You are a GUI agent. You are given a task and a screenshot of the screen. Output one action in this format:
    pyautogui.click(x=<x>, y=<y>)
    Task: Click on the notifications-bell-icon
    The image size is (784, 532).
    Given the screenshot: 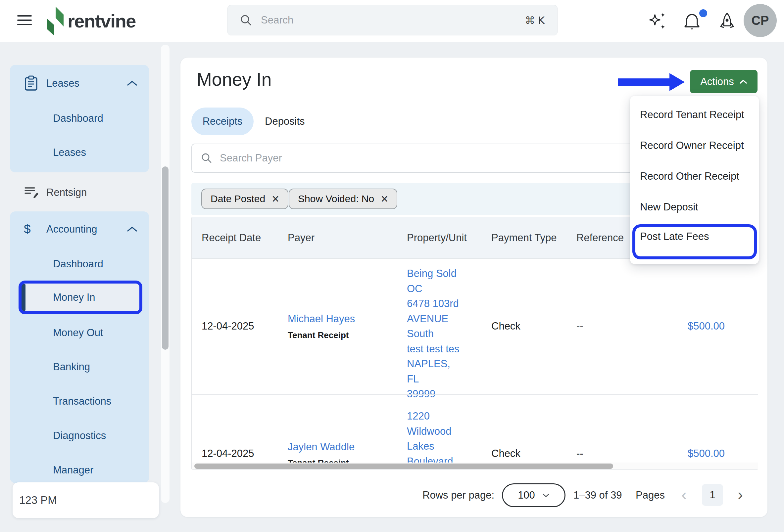 What is the action you would take?
    pyautogui.click(x=692, y=21)
    